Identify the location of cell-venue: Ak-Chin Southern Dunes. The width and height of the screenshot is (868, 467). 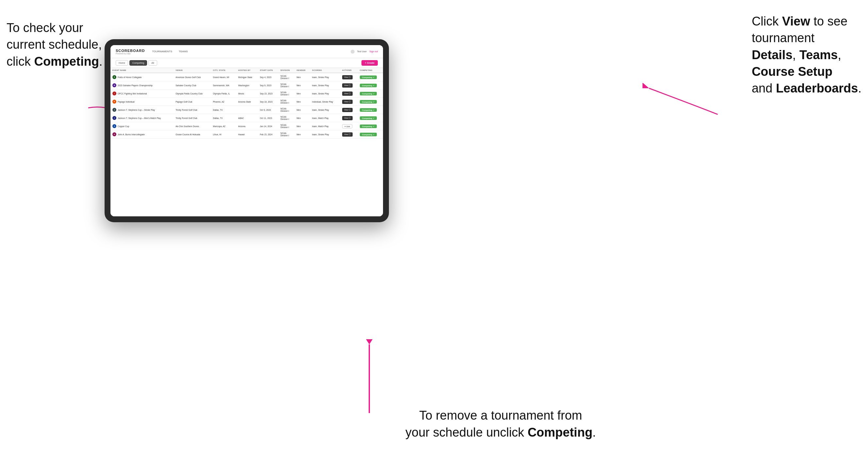
(192, 126).